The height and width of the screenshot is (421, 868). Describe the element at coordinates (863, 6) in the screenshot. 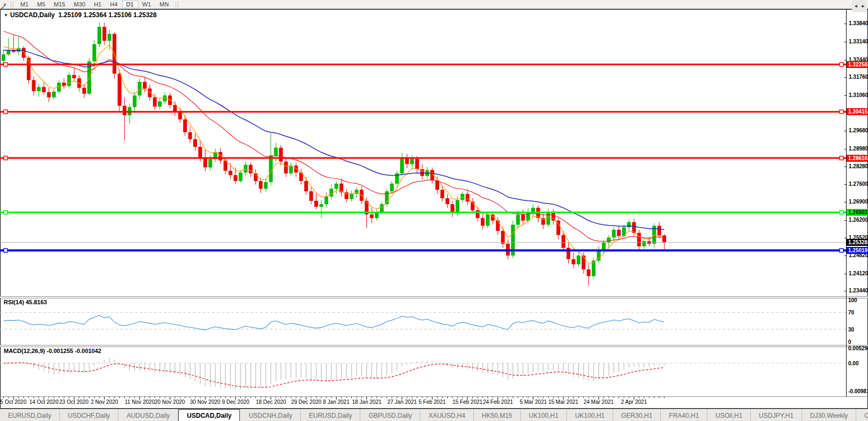

I see `tab-scroll-right-icon: ►` at that location.